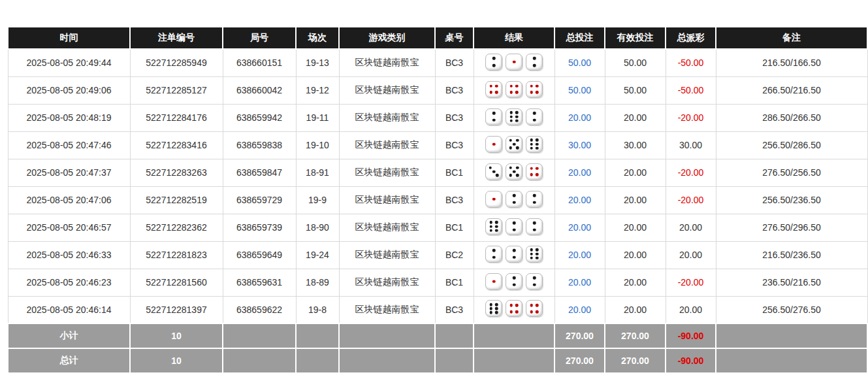 The image size is (868, 379). Describe the element at coordinates (691, 173) in the screenshot. I see `payout-value: -20.00` at that location.